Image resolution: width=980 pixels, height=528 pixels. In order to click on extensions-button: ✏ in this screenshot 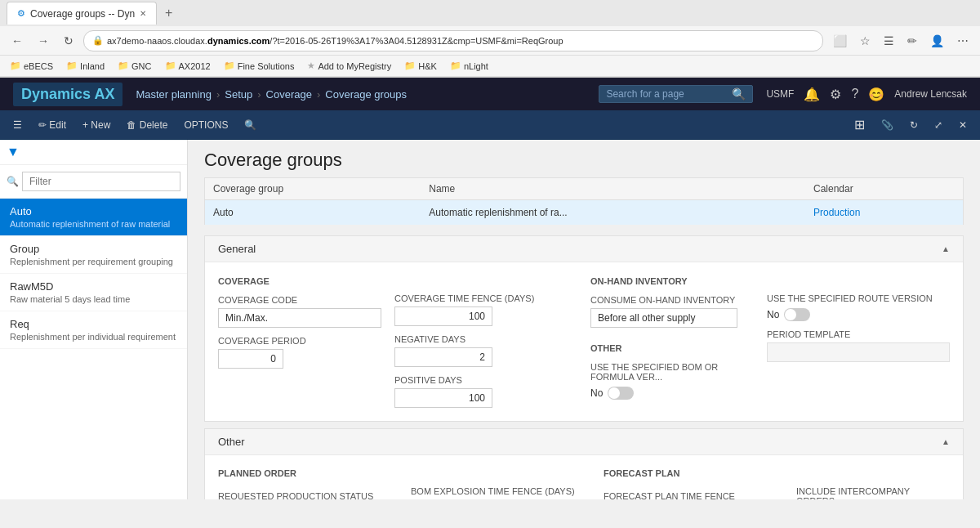, I will do `click(912, 41)`.